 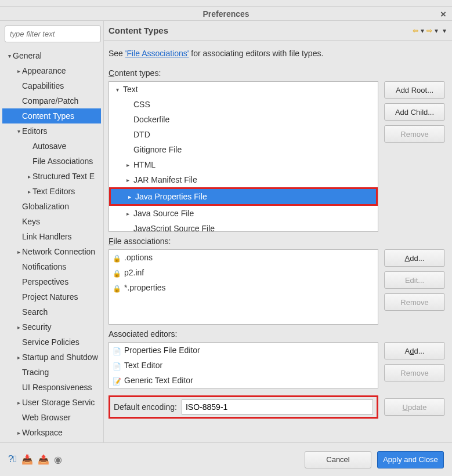 I want to click on ct-html: ▸HTML, so click(x=244, y=165).